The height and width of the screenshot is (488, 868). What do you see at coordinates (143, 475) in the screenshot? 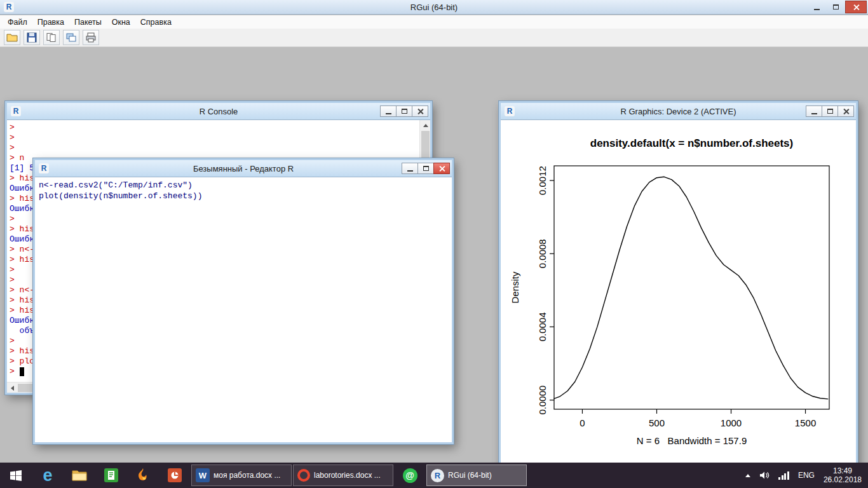
I see `taskbar-flame-app-button` at bounding box center [143, 475].